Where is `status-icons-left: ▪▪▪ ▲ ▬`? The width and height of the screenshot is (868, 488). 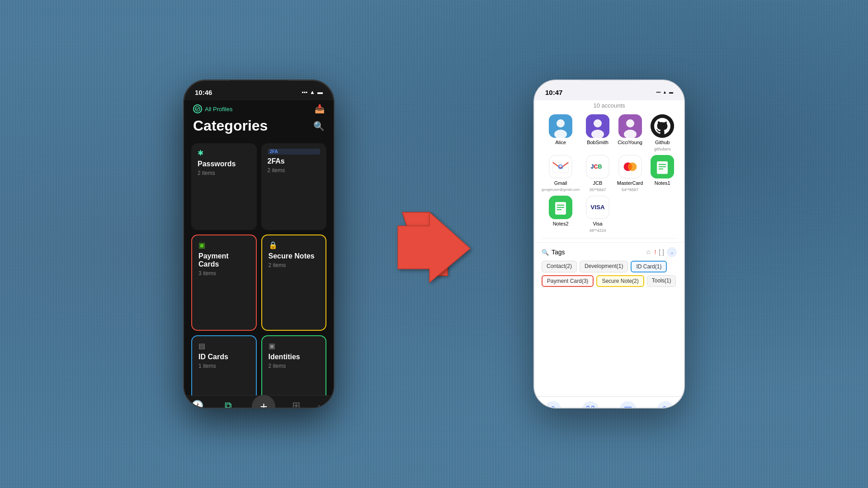
status-icons-left: ▪▪▪ ▲ ▬ is located at coordinates (312, 92).